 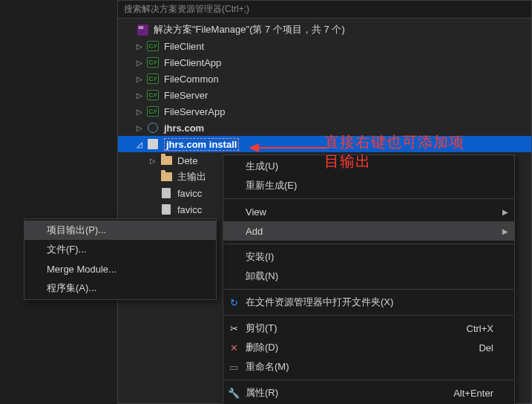 I want to click on menu-view: View ▶, so click(x=369, y=212).